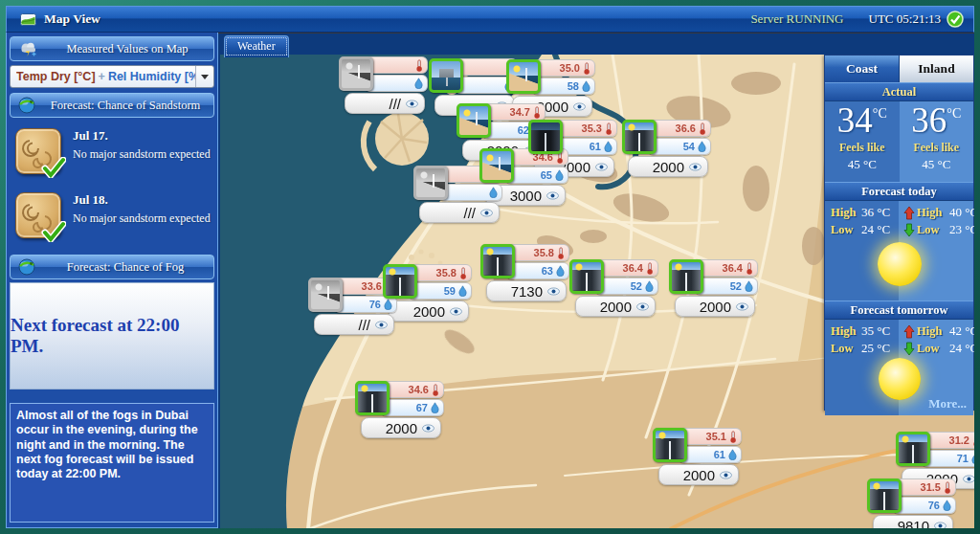 The width and height of the screenshot is (980, 534). I want to click on inland-temperature: 36, so click(928, 121).